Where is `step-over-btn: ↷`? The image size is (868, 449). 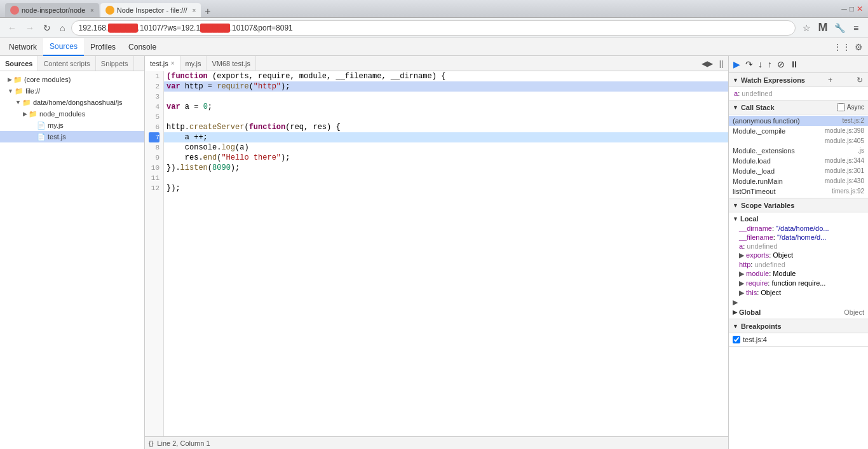
step-over-btn: ↷ is located at coordinates (749, 64).